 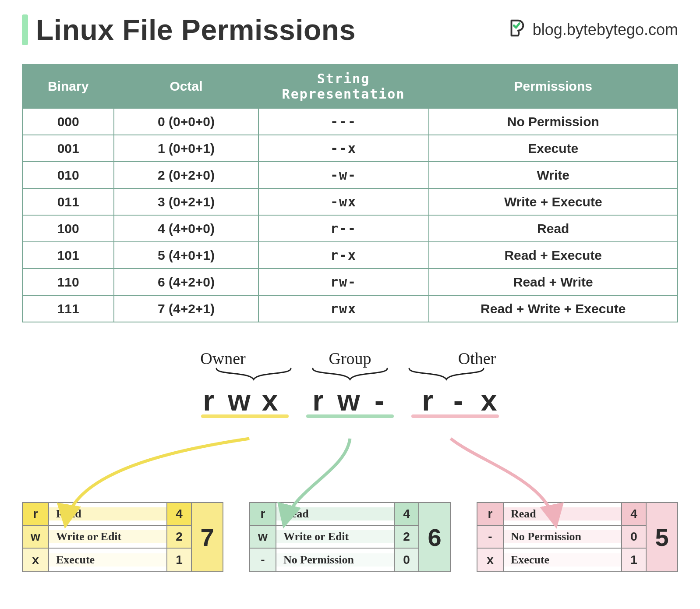 What do you see at coordinates (554, 282) in the screenshot?
I see `cell-perm: Read + Write` at bounding box center [554, 282].